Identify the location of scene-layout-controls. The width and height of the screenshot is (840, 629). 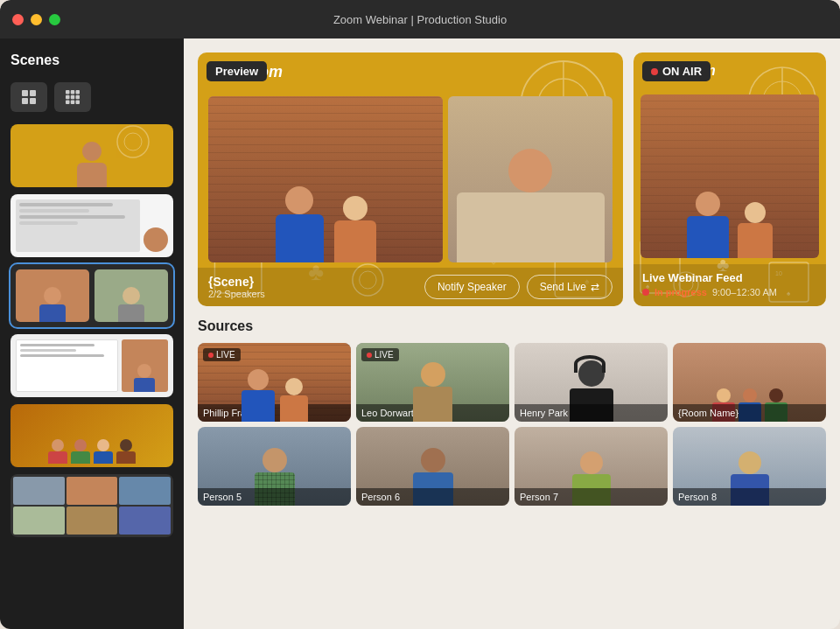
(92, 97).